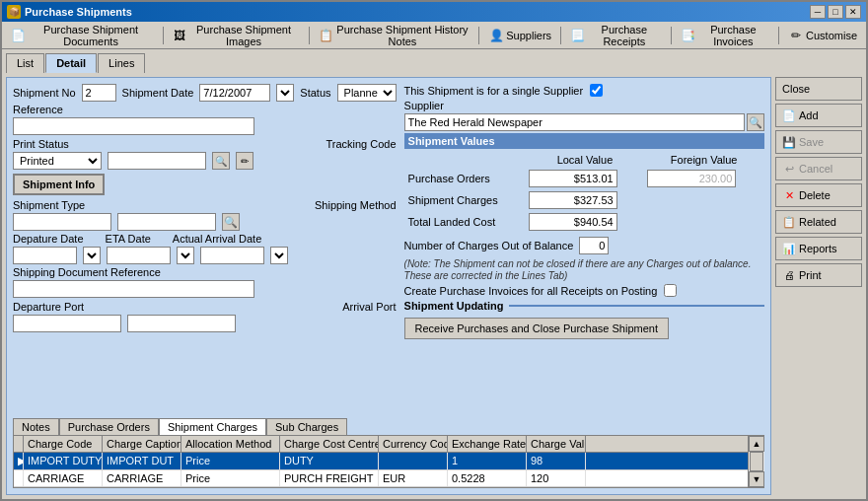 The width and height of the screenshot is (868, 501). Describe the element at coordinates (757, 462) in the screenshot. I see `grid-scrollbar: ▲ ▼` at that location.